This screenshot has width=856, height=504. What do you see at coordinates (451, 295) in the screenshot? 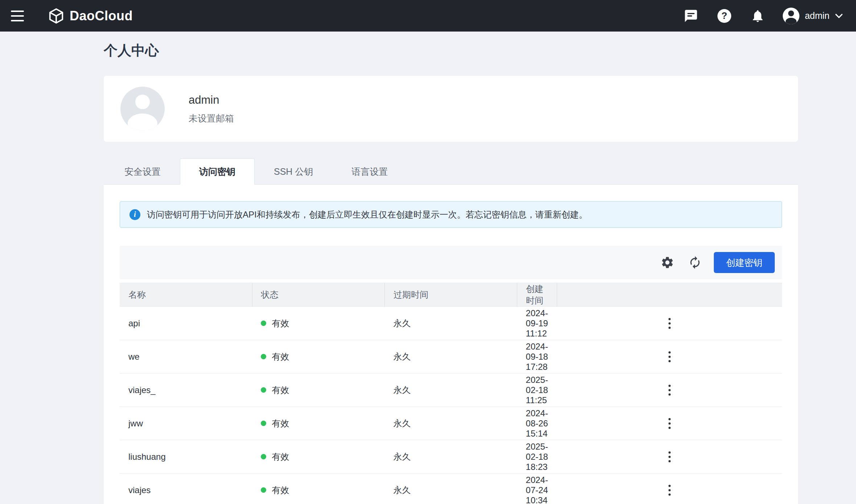
I see `table-header: 名称 状态 过期时间 创建时间` at bounding box center [451, 295].